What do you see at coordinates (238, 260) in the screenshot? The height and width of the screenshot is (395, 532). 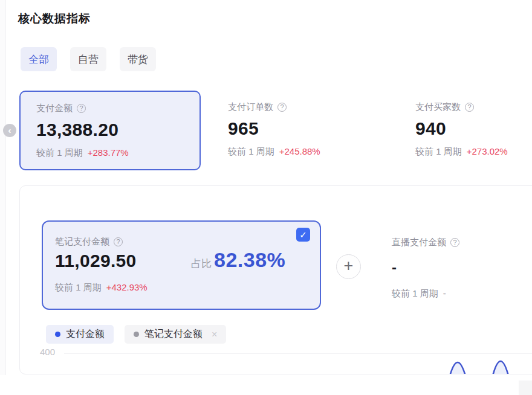 I see `ratio-group: 占比 82.38%` at bounding box center [238, 260].